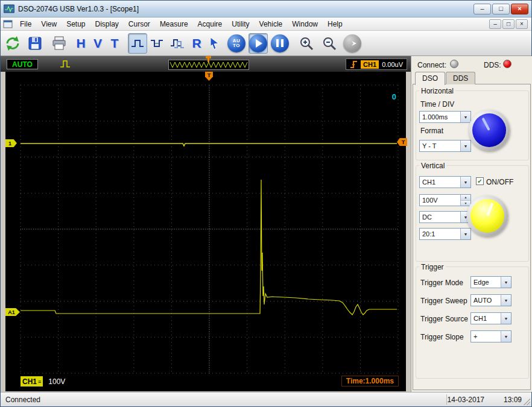  Describe the element at coordinates (46, 381) in the screenshot. I see `channel-readout: CH1 ≡ 100V` at that location.